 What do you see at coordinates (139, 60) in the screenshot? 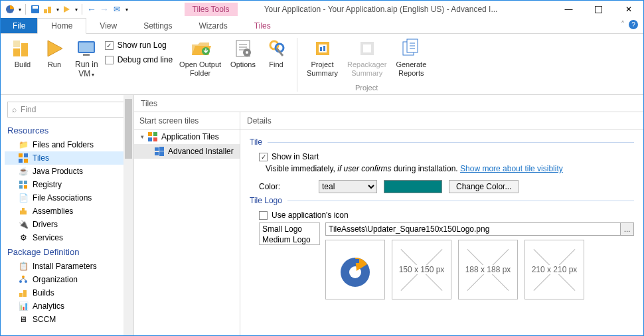
I see `debug-cmd-checkbox: Debug cmd line` at bounding box center [139, 60].